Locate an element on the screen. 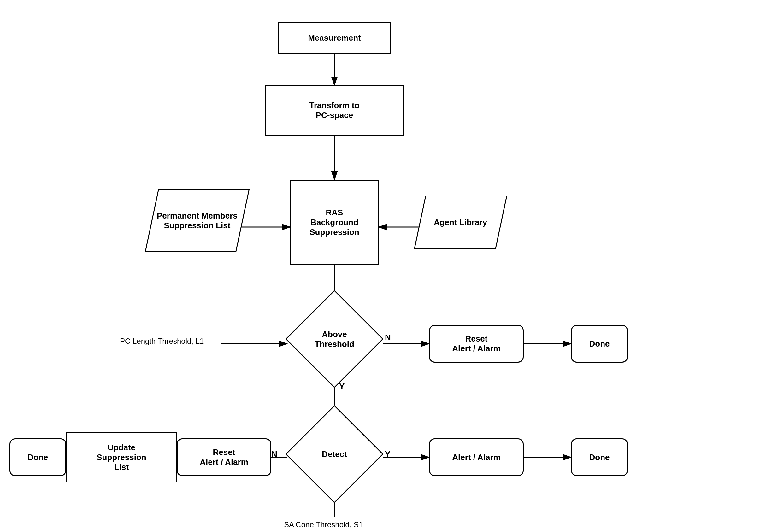 The height and width of the screenshot is (532, 772). y-label-2: Y is located at coordinates (388, 454).